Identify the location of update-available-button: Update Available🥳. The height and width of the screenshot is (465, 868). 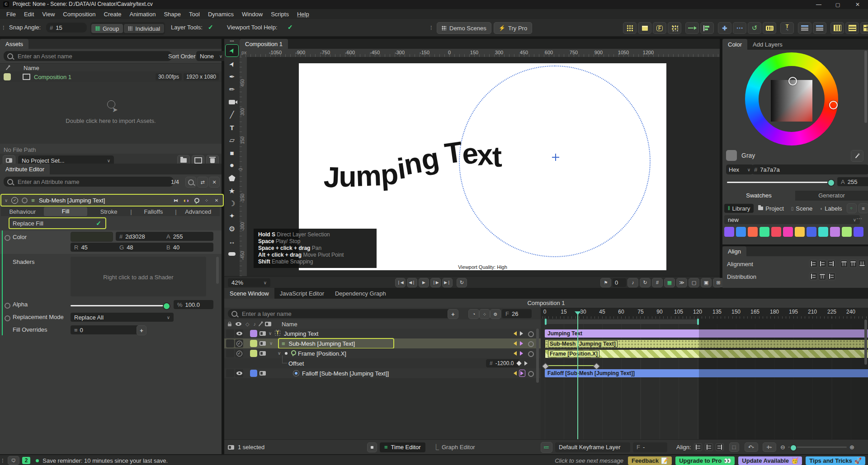
(770, 461).